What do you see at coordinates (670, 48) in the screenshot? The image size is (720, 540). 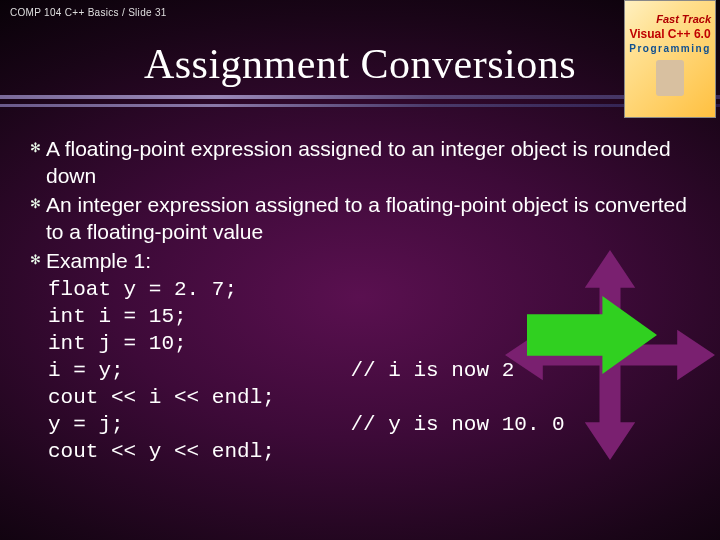 I see `book-line-3: Programming` at bounding box center [670, 48].